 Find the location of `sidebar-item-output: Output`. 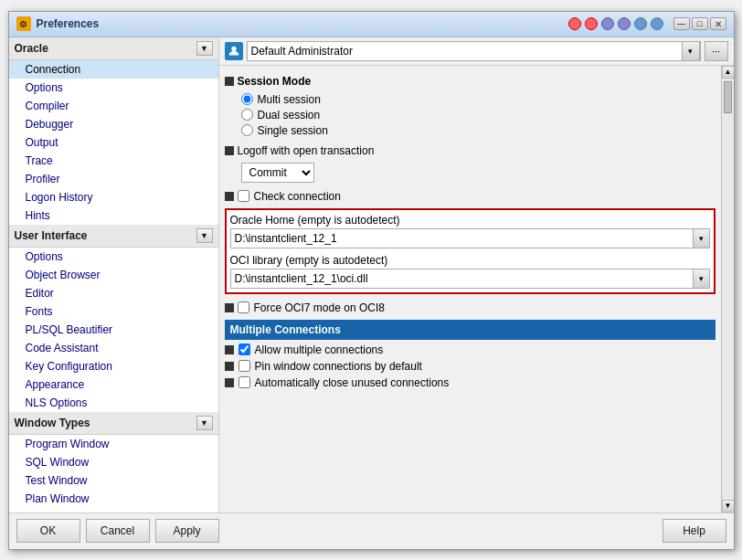

sidebar-item-output: Output is located at coordinates (113, 143).